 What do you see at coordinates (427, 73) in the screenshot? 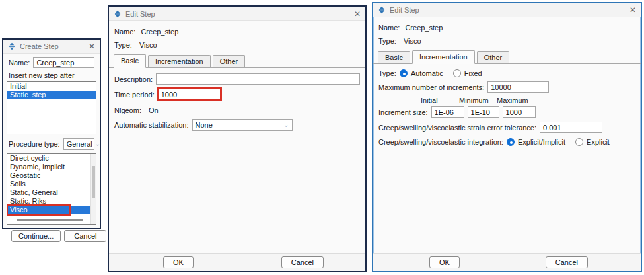
I see `radio-automatic-label: Automatic` at bounding box center [427, 73].